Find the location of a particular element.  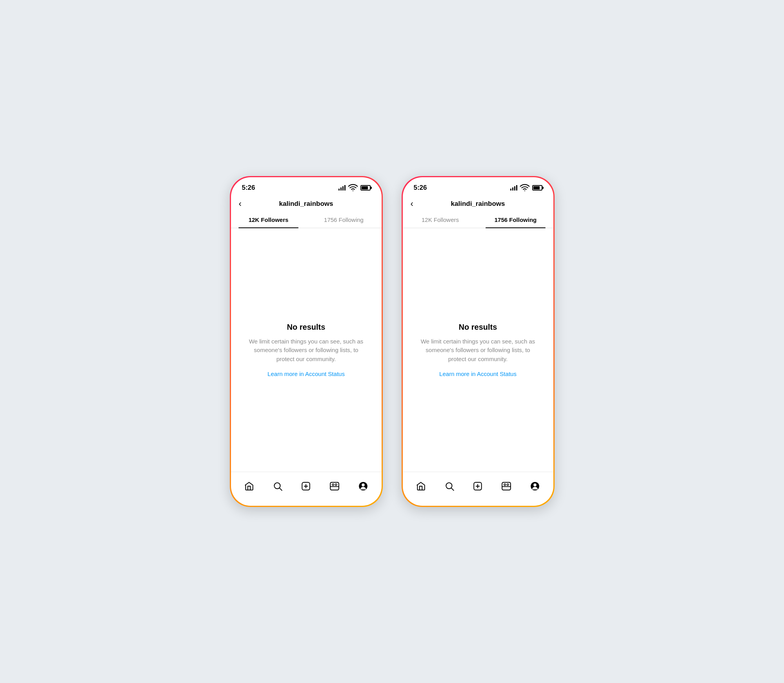

nav-title-right: kalindi_rainbows is located at coordinates (478, 204).